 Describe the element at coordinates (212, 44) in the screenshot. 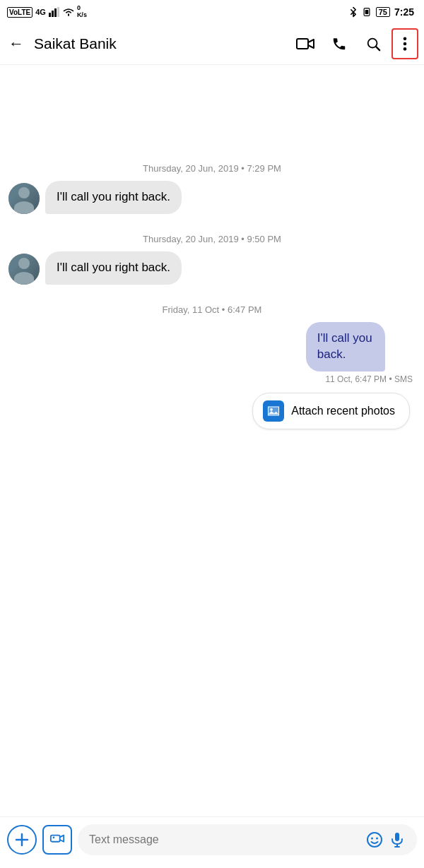

I see `nav-bar: ← Saikat Banik` at that location.